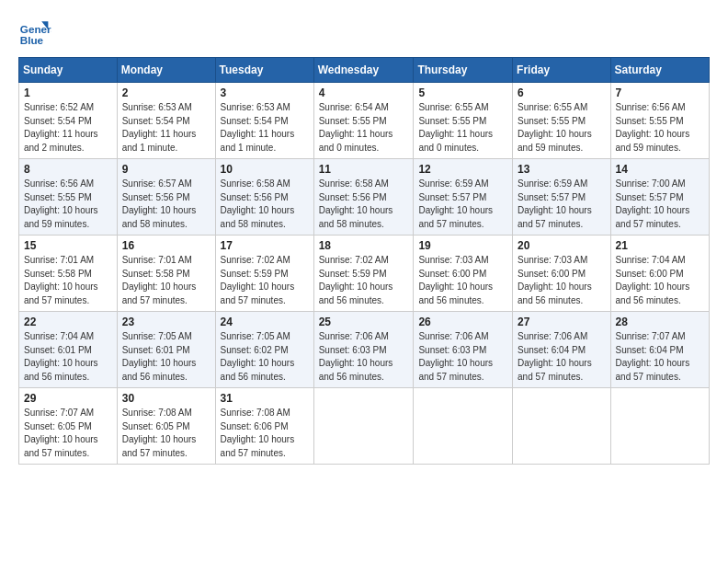 The width and height of the screenshot is (728, 563). I want to click on svg-text: Blue, so click(32, 40).